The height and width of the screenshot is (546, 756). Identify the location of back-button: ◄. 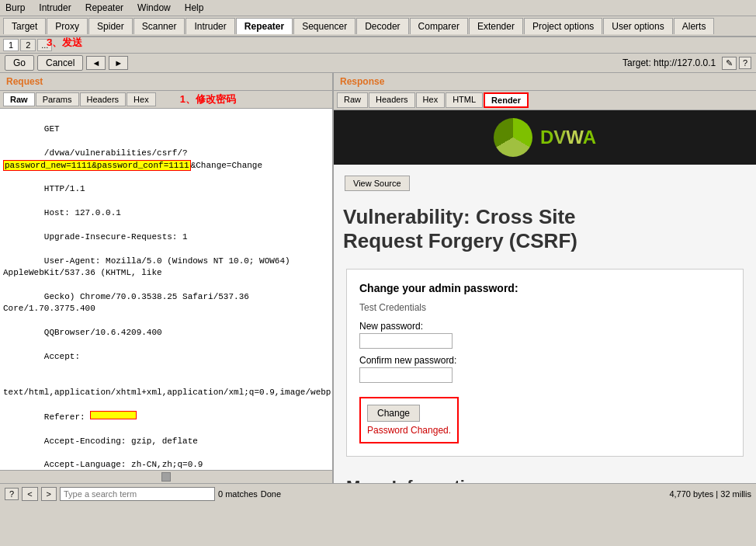
(96, 63).